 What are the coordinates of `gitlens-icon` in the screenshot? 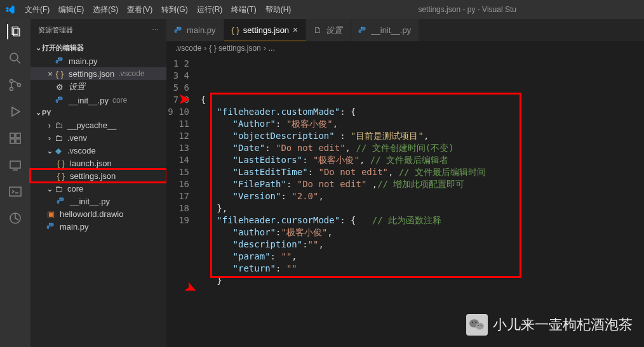 It's located at (15, 218).